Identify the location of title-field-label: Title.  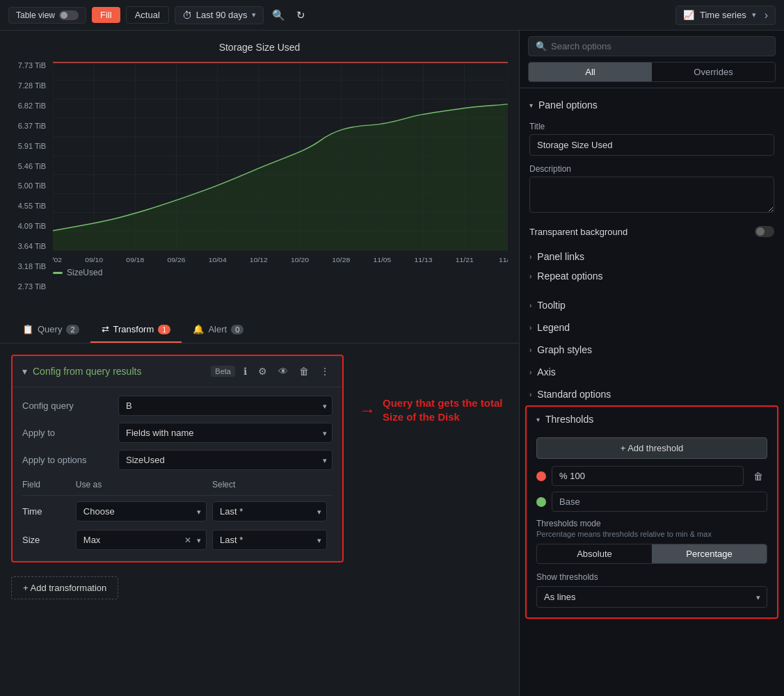
(652, 127).